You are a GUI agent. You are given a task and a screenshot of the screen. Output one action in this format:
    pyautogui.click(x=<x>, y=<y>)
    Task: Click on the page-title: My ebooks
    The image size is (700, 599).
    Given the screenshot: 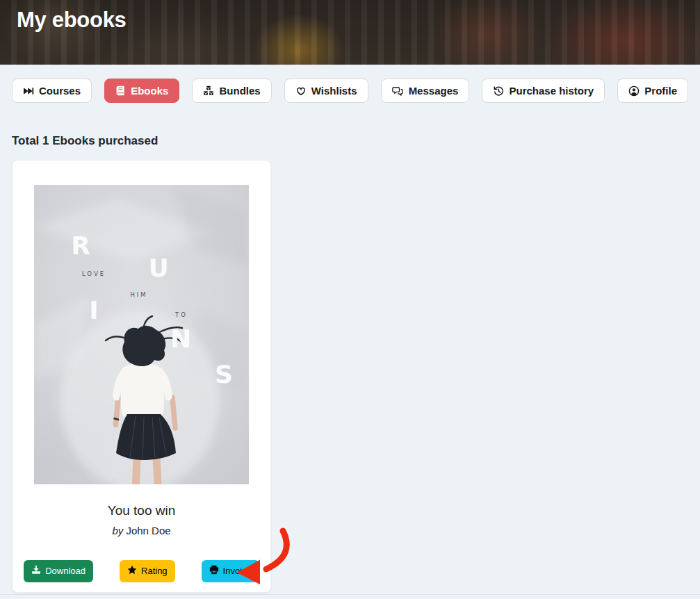 What is the action you would take?
    pyautogui.click(x=359, y=20)
    